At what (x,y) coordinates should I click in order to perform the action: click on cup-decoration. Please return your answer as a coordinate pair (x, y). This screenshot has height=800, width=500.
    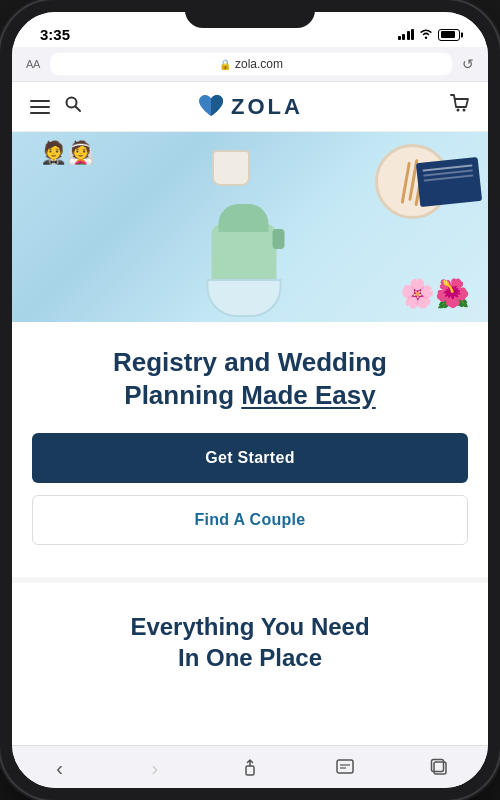
    Looking at the image, I should click on (231, 168).